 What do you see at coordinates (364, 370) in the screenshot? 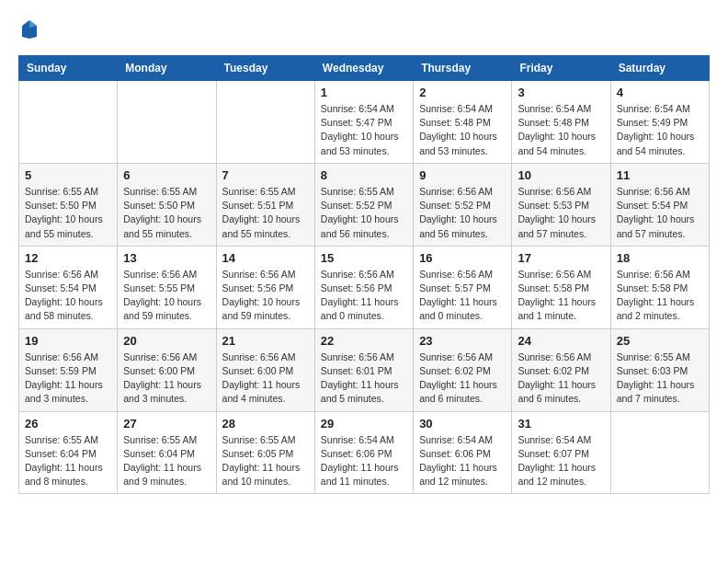
I see `calendar-week-row: 19Sunrise: 6:56 AM Sunset: 5:59 PM Dayli…` at bounding box center [364, 370].